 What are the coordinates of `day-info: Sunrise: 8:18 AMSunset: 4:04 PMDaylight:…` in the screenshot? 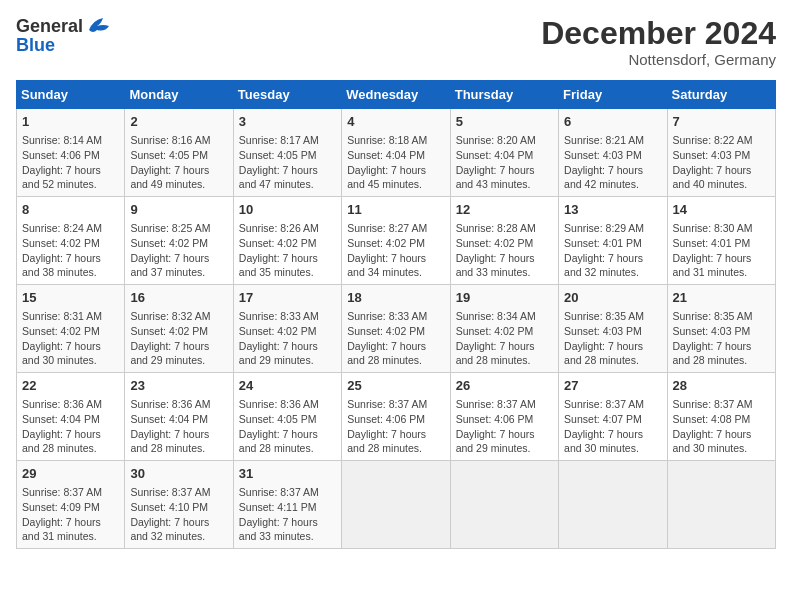 It's located at (396, 162).